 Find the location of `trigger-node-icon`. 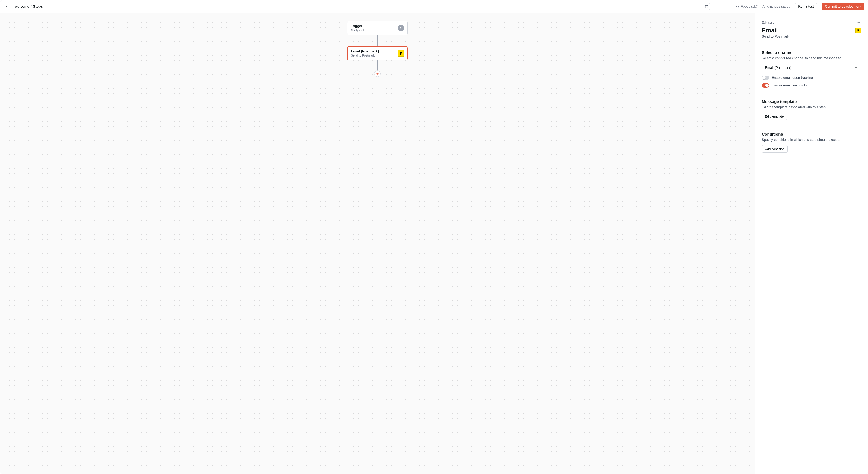

trigger-node-icon is located at coordinates (401, 28).